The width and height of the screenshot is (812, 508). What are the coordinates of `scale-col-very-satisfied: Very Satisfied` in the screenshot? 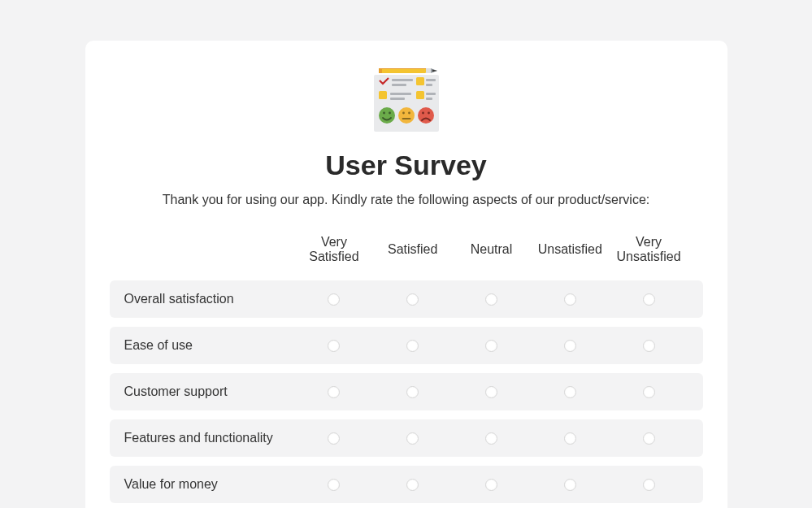 It's located at (335, 250).